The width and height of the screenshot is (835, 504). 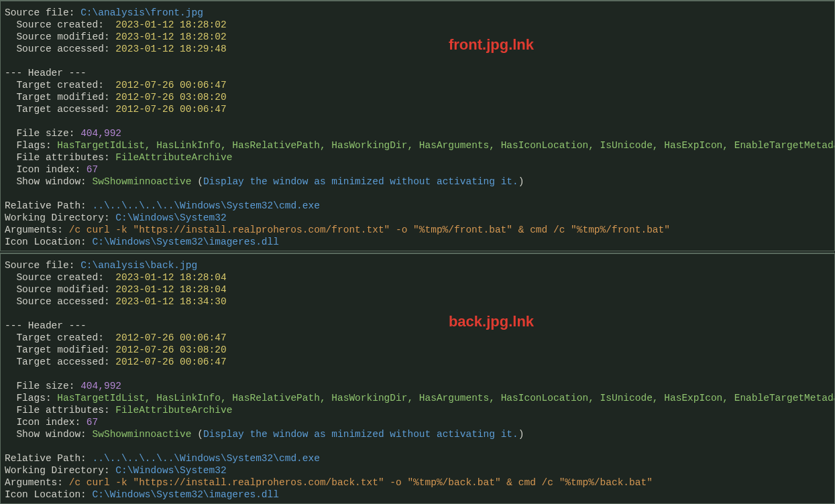 I want to click on target-created-label: Target created:, so click(x=60, y=85).